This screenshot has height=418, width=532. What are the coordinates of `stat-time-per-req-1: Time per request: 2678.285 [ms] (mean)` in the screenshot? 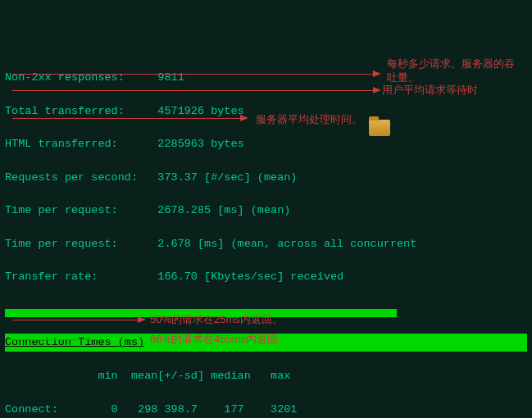 It's located at (266, 211).